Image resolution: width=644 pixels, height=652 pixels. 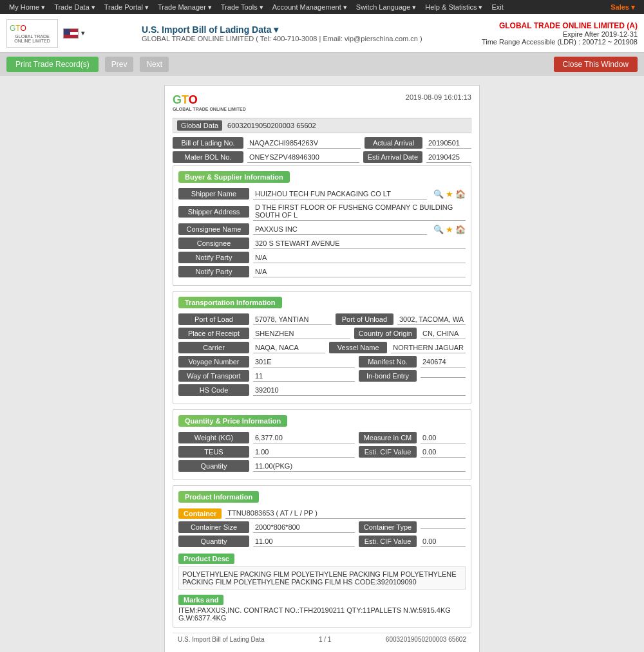 I want to click on notify-party-2-value: N/A, so click(x=359, y=272).